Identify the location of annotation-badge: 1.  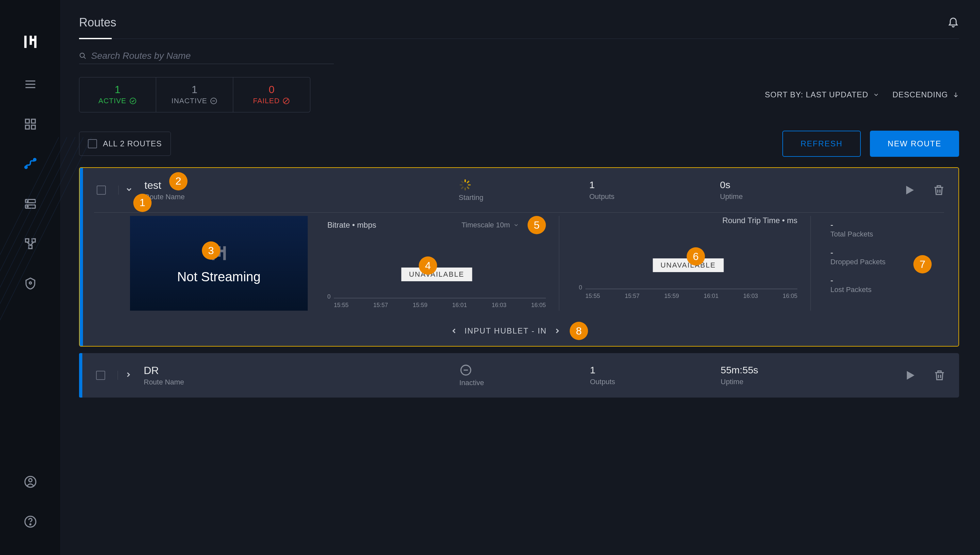
(143, 203).